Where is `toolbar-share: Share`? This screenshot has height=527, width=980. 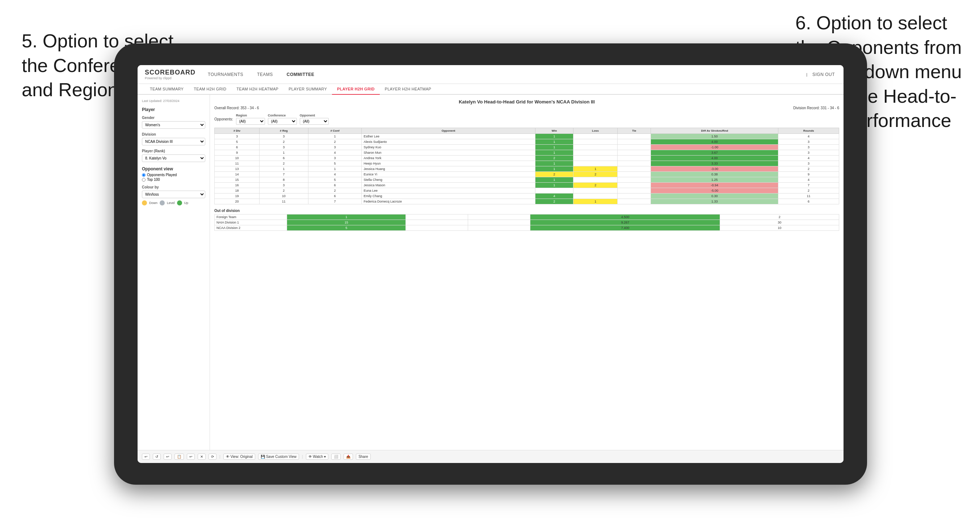 toolbar-share: Share is located at coordinates (363, 457).